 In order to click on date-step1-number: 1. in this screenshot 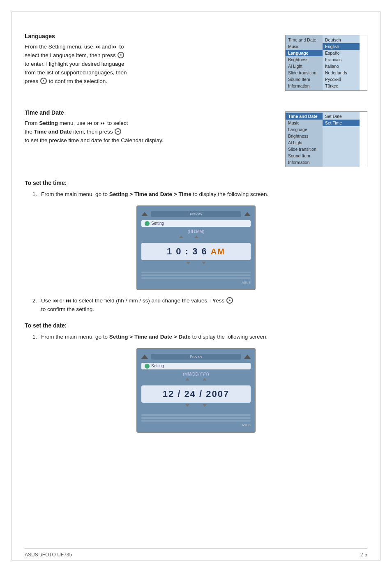, I will do `click(31, 337)`.